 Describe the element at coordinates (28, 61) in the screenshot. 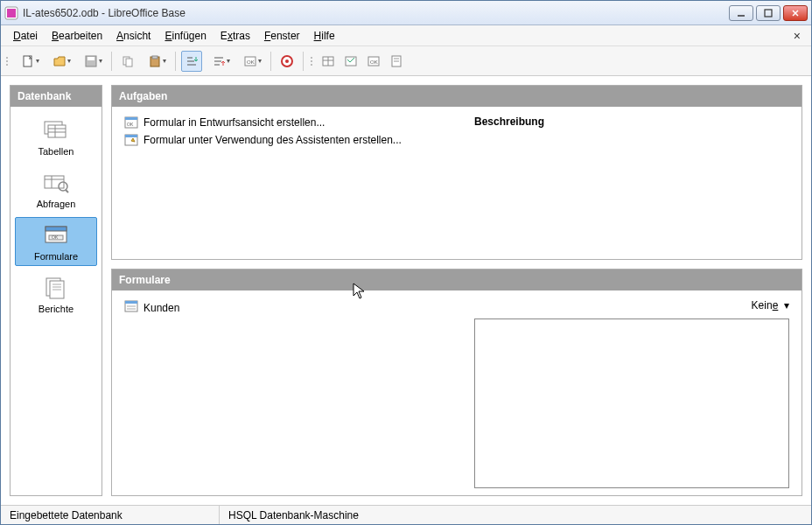

I see `new-document-button` at that location.